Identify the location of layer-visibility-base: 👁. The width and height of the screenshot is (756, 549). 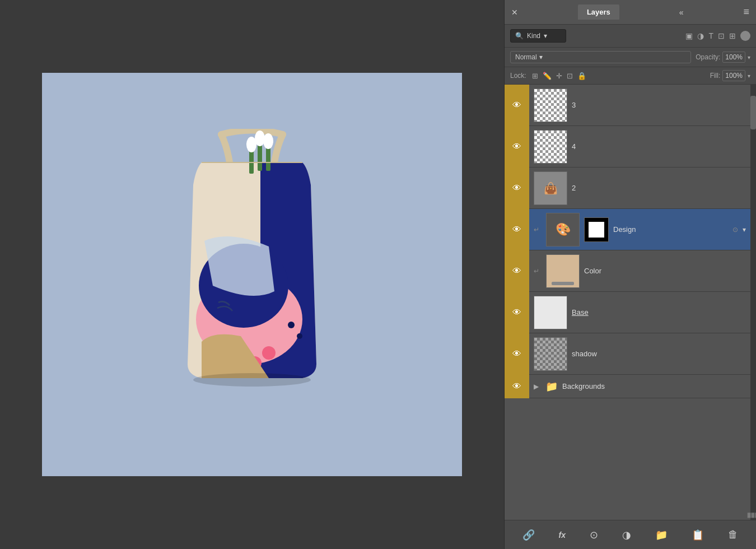
(517, 313).